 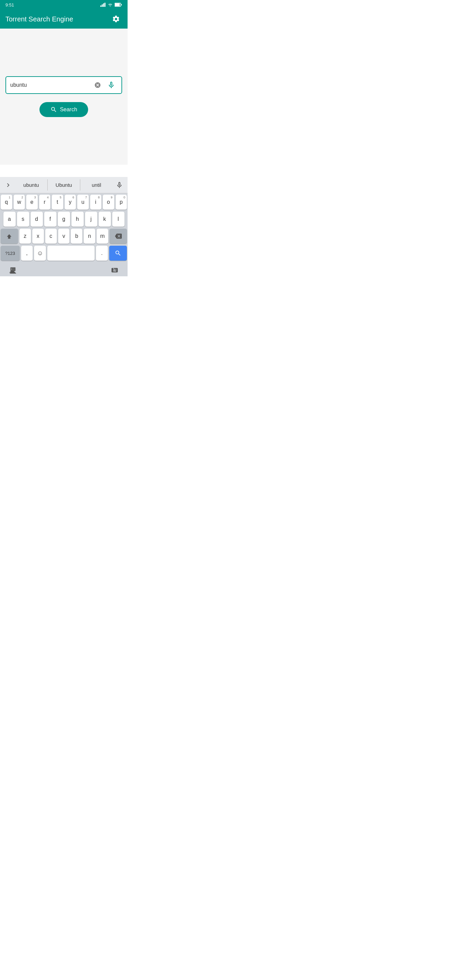 I want to click on status-icons, so click(x=111, y=5).